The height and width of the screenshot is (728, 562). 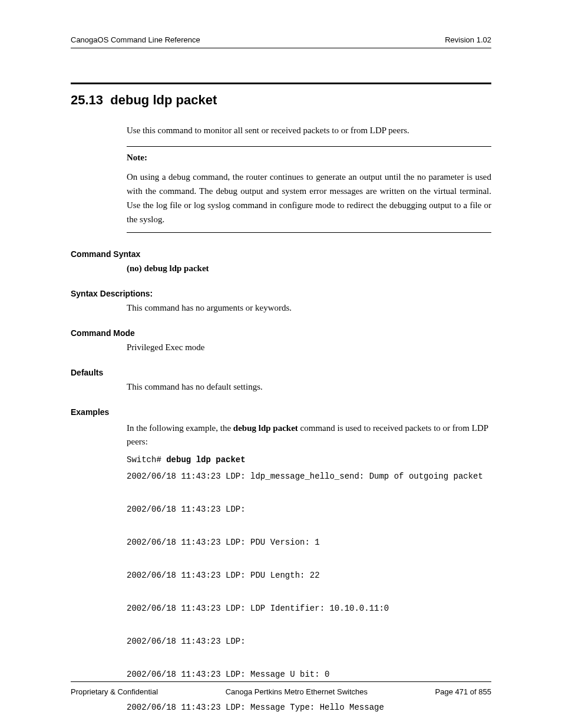 I want to click on section-body: Use this command to monitor all sent or …, so click(x=309, y=179).